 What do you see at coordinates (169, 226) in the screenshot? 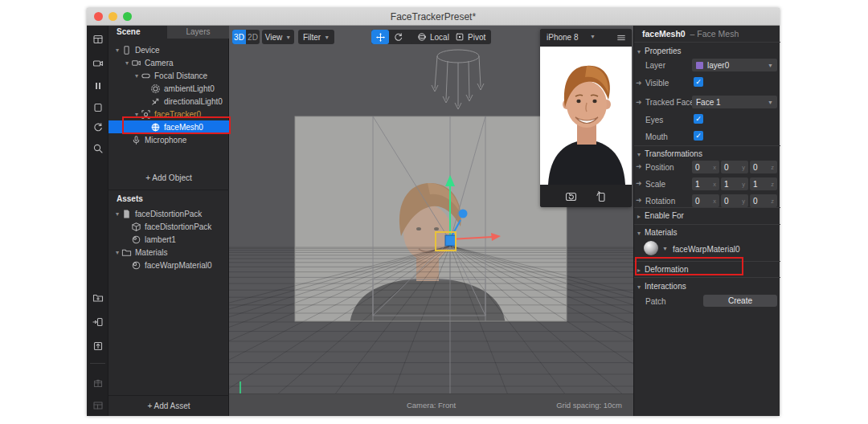
I see `asset-item-faceDistortionPack: faceDistortionPack` at bounding box center [169, 226].